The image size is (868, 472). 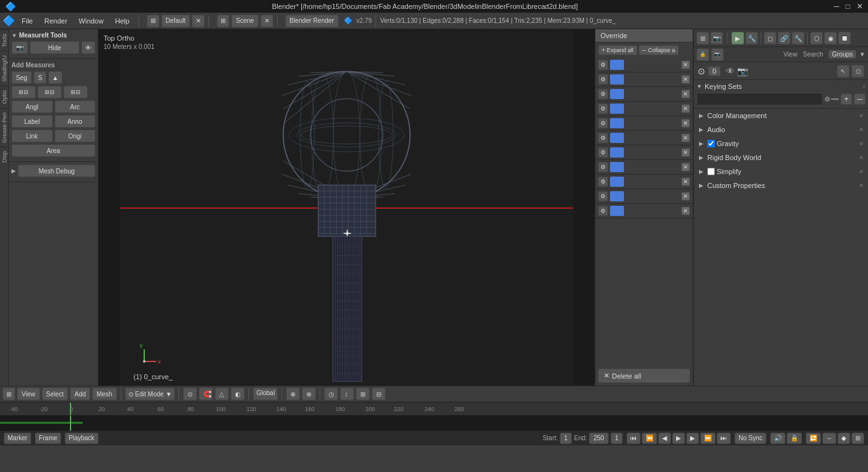 I want to click on modifier-remove-2: ✕, so click(x=686, y=79).